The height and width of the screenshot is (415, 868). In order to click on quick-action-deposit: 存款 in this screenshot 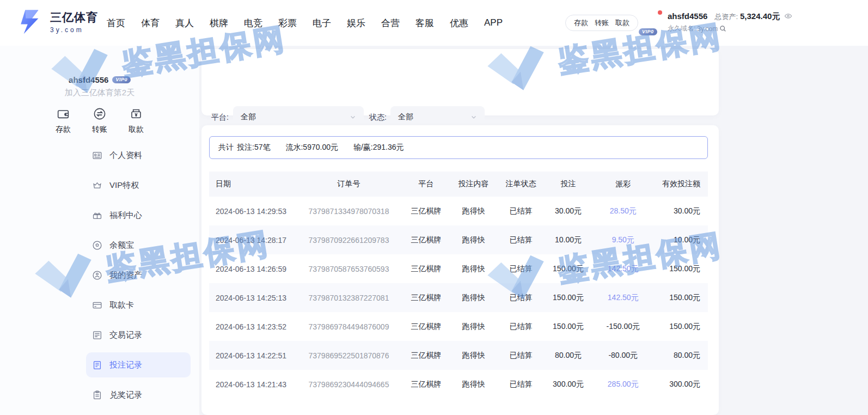, I will do `click(63, 121)`.